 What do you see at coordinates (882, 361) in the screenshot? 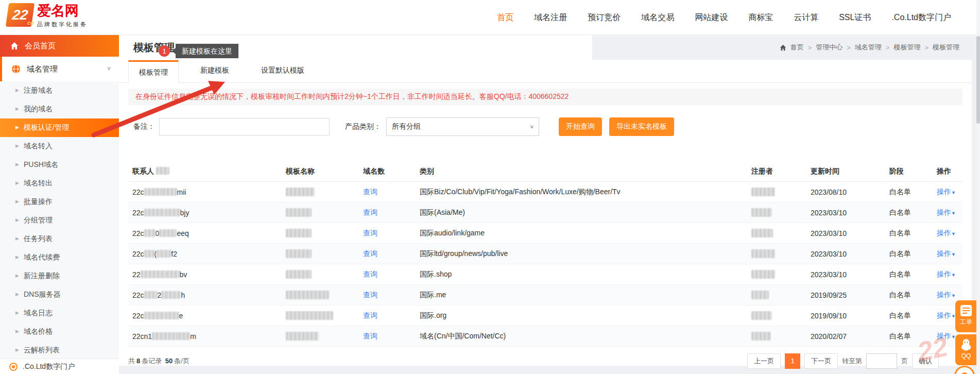
I see `goto-page-input` at bounding box center [882, 361].